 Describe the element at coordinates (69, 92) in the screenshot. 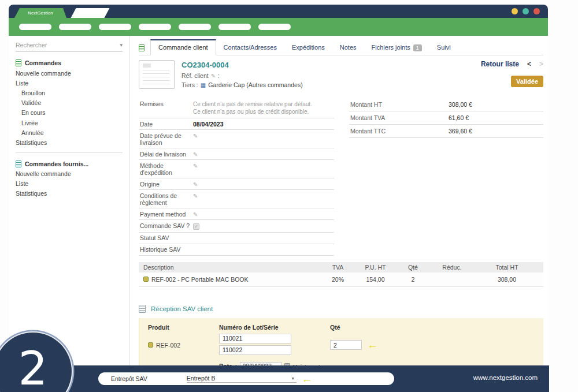

I see `sidebar-item-brouillon: Brouillon` at that location.